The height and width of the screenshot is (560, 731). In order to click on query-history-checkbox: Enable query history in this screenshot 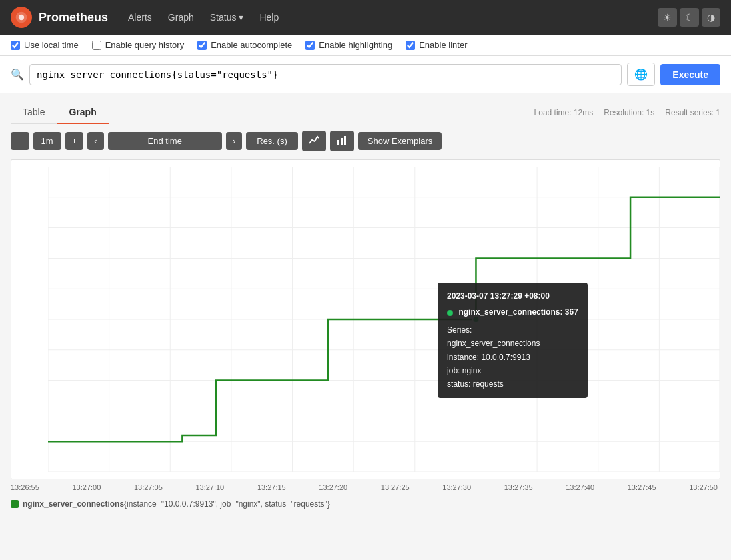, I will do `click(139, 45)`.